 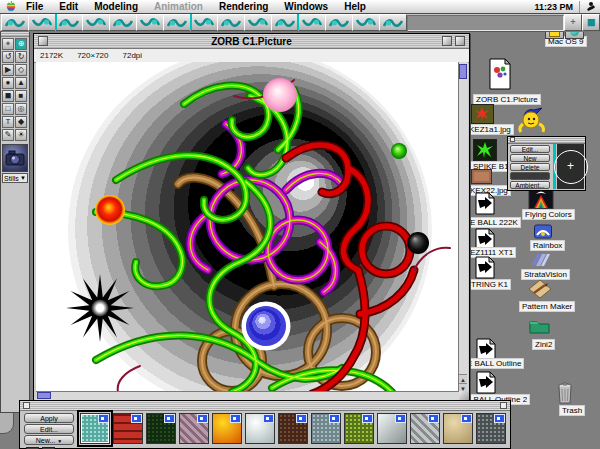 I want to click on spotlight-tool-button, so click(x=393, y=22).